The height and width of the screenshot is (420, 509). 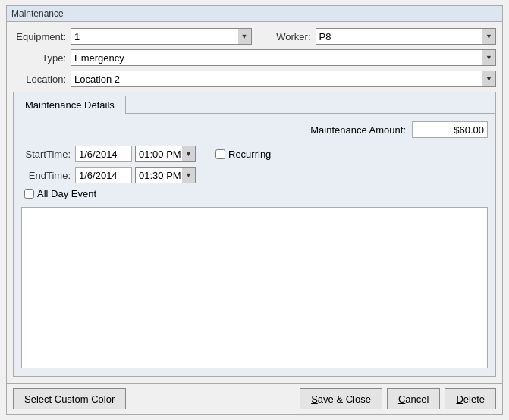 I want to click on all-day-checkbox-label: All Day Event, so click(x=61, y=194).